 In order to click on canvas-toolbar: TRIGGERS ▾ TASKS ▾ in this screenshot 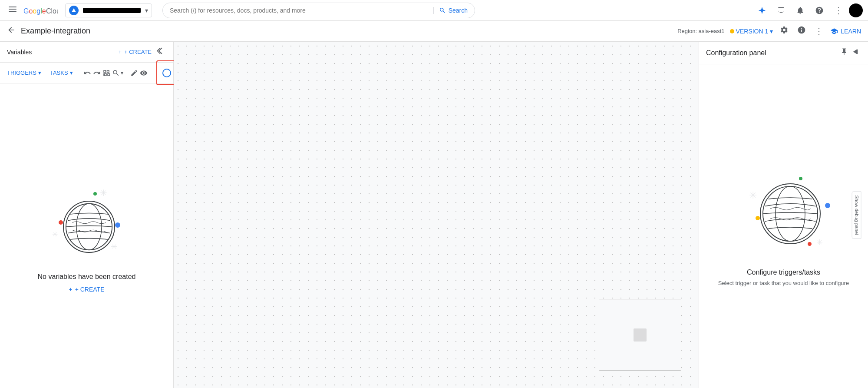, I will do `click(87, 73)`.